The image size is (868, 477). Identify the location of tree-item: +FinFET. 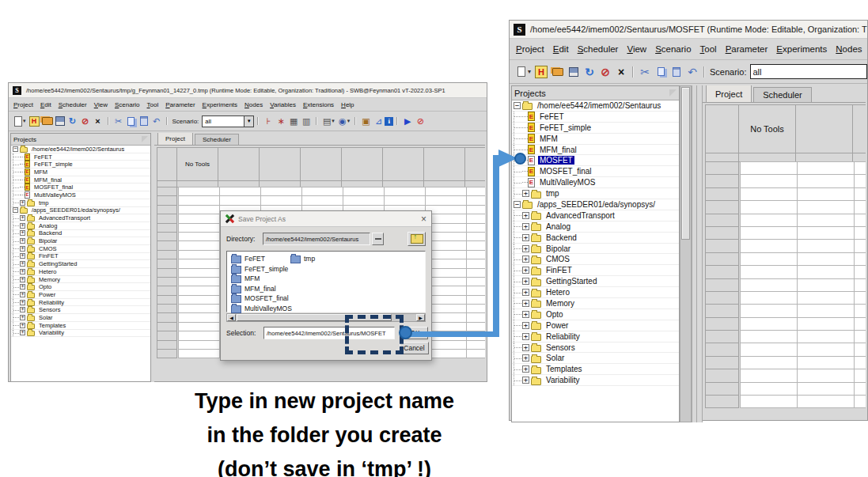
(81, 257).